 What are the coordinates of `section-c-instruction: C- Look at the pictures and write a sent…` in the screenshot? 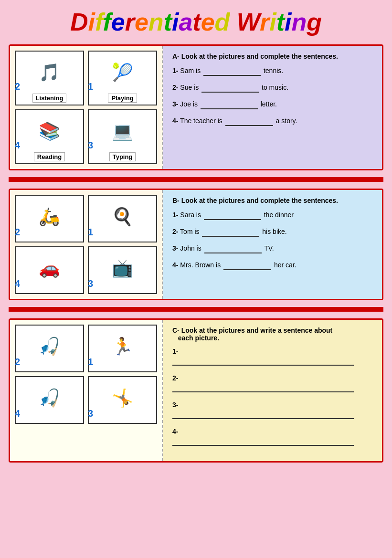 It's located at (272, 334).